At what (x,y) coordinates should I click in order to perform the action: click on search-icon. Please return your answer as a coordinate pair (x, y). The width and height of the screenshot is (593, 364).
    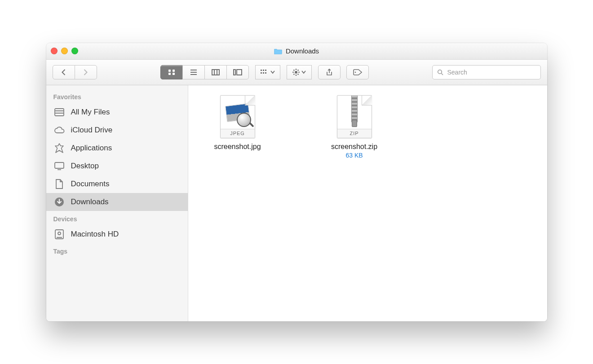
    Looking at the image, I should click on (440, 72).